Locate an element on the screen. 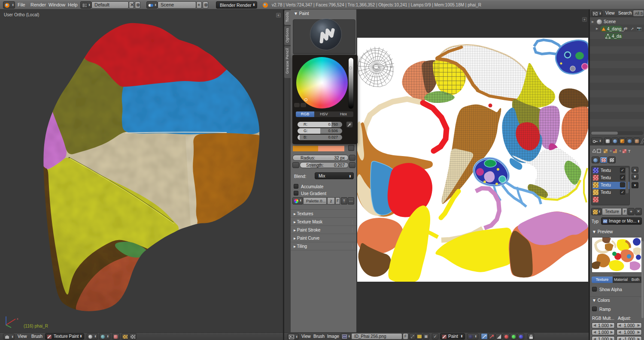 The height and width of the screenshot is (340, 644). svg-text: T is located at coordinates (629, 151).